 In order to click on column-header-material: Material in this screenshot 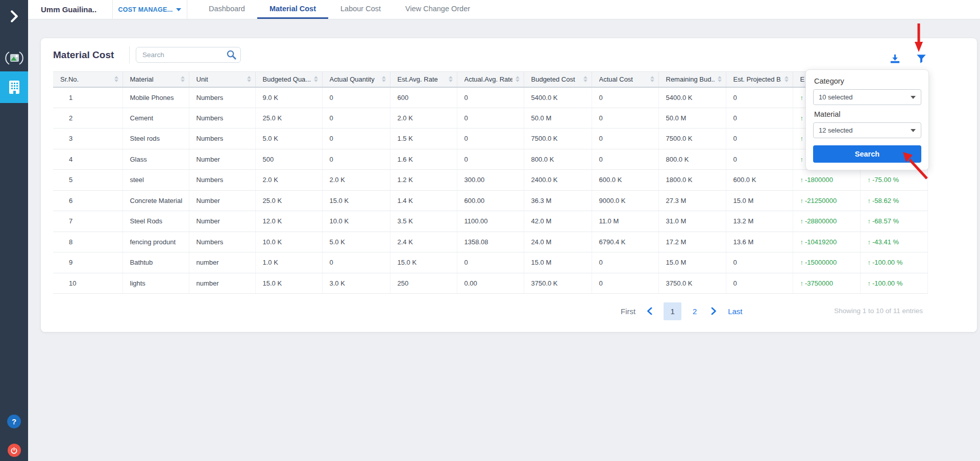, I will do `click(156, 80)`.